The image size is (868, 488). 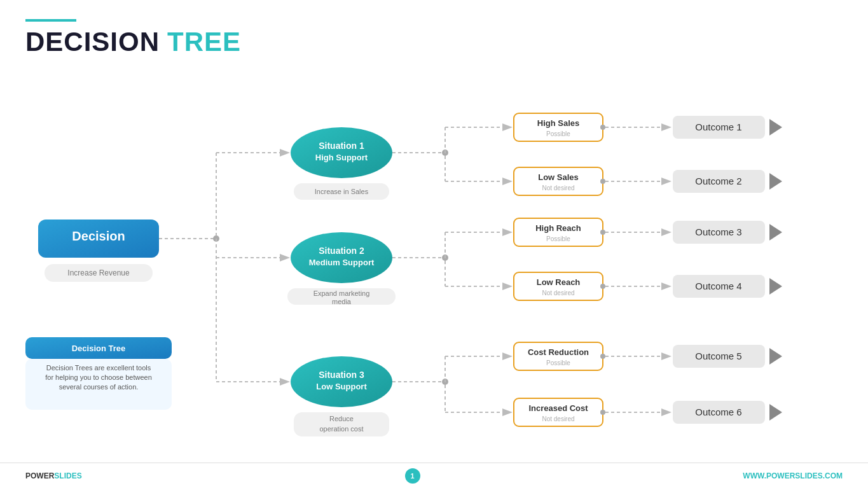 What do you see at coordinates (558, 239) in the screenshot?
I see `chance3-status: Possible` at bounding box center [558, 239].